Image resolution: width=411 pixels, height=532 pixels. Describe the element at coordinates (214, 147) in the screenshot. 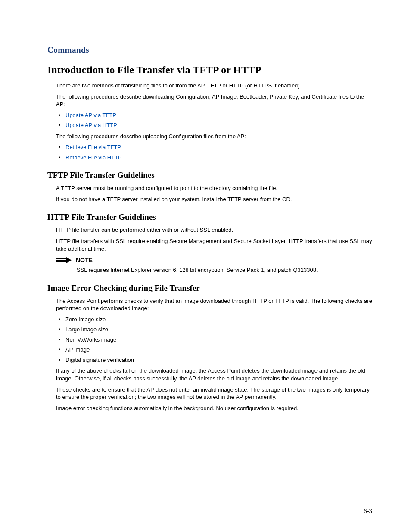

I see `list-item: Retrieve File via TFTP` at that location.